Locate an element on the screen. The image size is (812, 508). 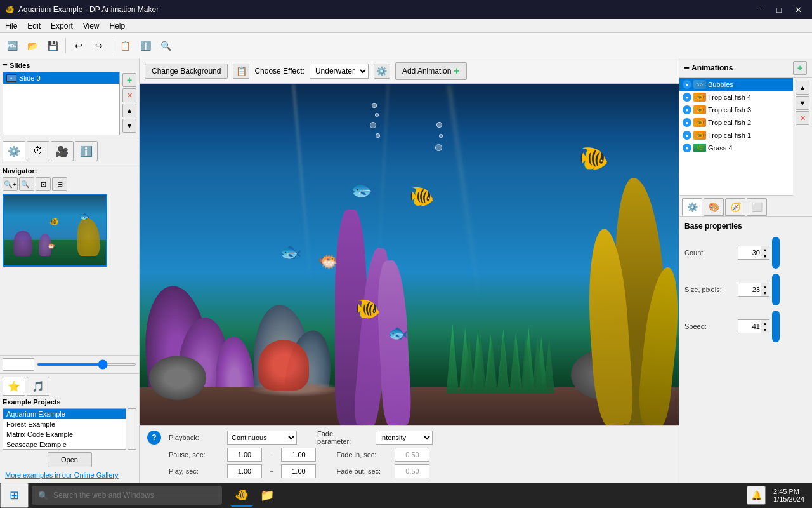
tab-favorites: ⭐ is located at coordinates (14, 386).